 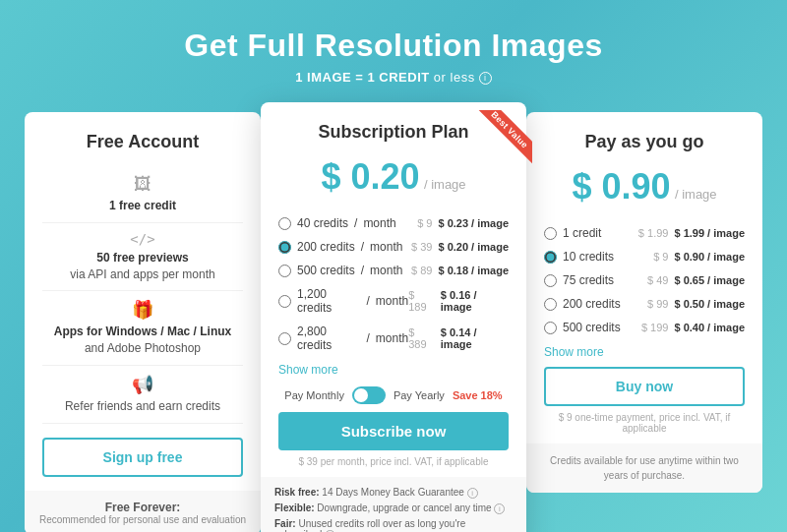 What do you see at coordinates (323, 223) in the screenshot?
I see `plan-credits-0: 40 credits` at bounding box center [323, 223].